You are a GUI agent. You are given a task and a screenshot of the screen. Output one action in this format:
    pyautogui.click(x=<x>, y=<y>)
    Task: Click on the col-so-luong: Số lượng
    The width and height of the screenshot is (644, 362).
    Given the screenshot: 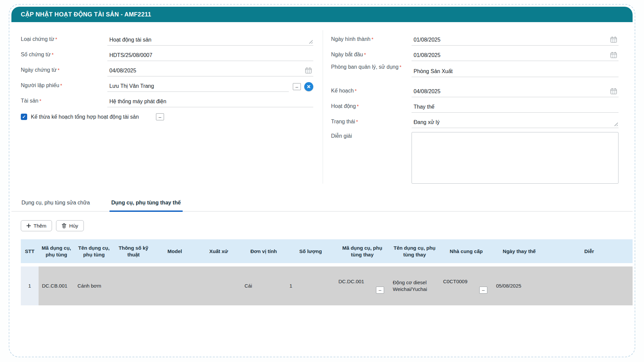 What is the action you would take?
    pyautogui.click(x=311, y=251)
    